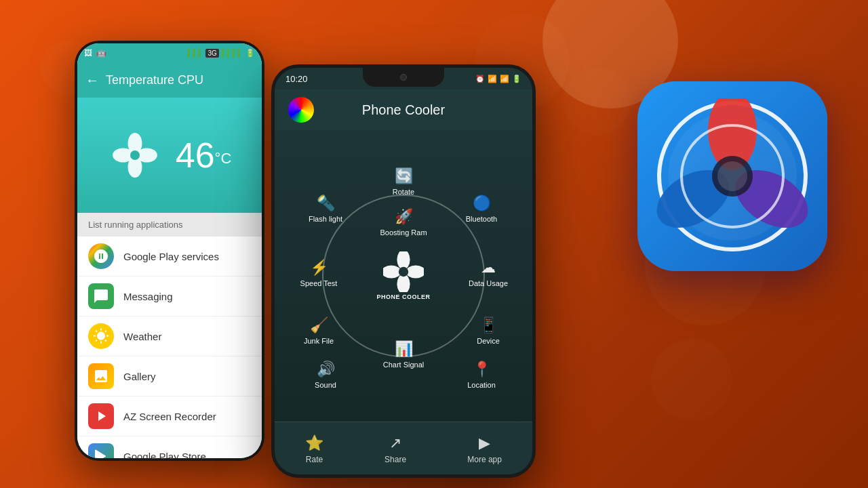  What do you see at coordinates (203, 155) in the screenshot?
I see `temperature-value: 46°C` at bounding box center [203, 155].